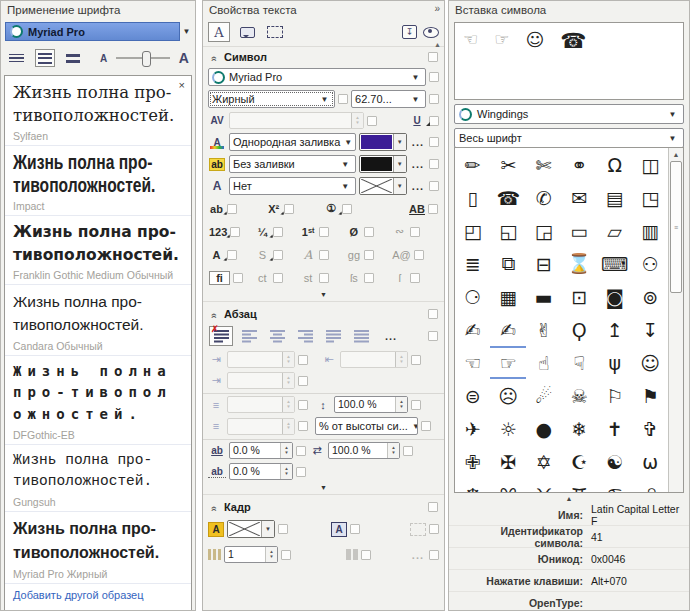 The height and width of the screenshot is (611, 690). I want to click on annotation-button: A@, so click(402, 255).